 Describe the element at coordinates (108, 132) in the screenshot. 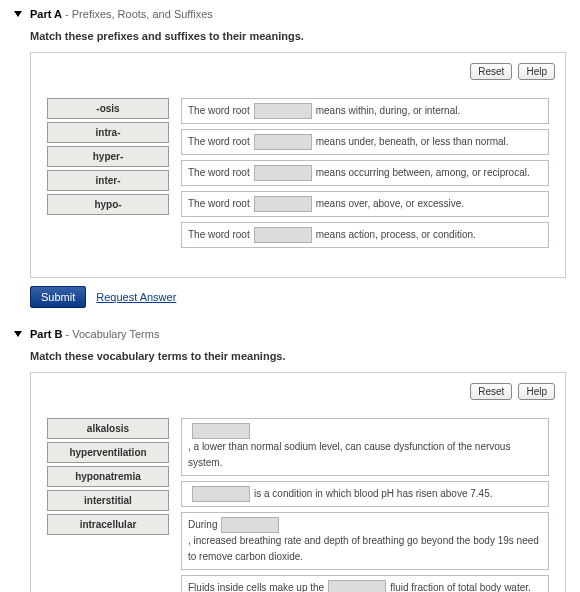

I see `term-item: intra-` at that location.